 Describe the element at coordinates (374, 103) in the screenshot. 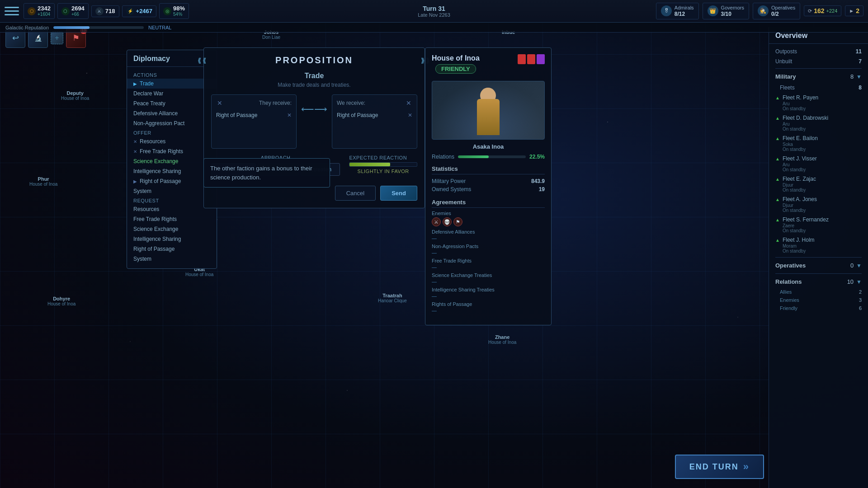

I see `we-receive-header: We receive: ✕` at that location.